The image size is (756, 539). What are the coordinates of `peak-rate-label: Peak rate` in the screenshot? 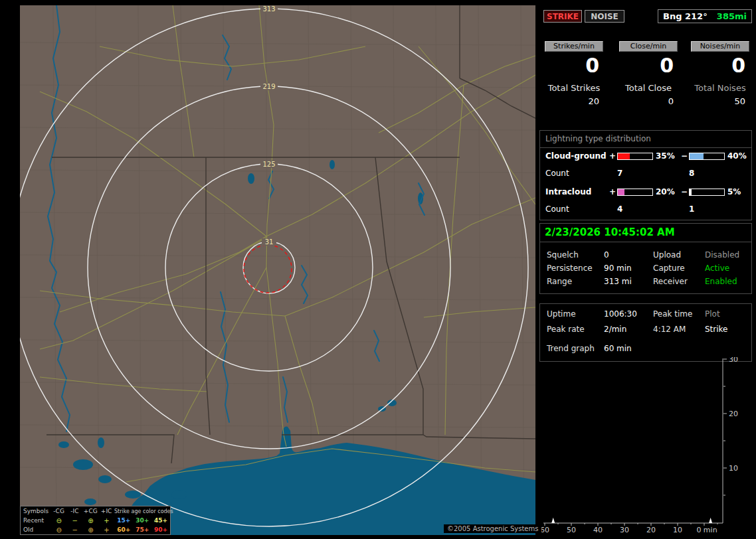 It's located at (566, 329).